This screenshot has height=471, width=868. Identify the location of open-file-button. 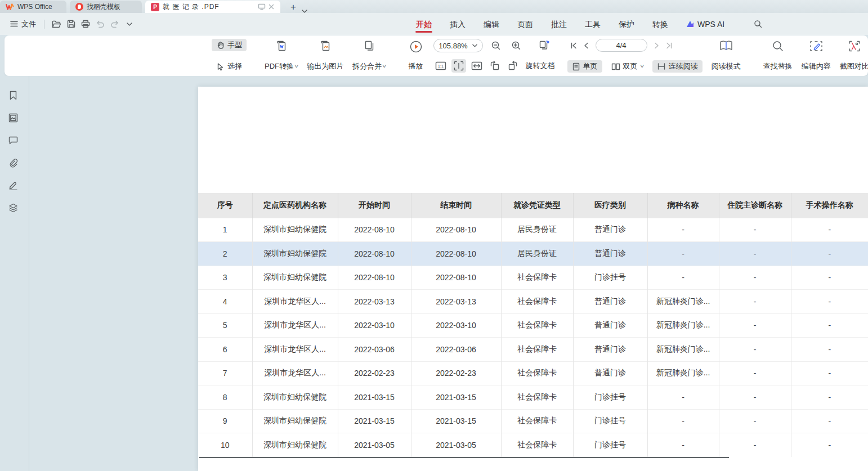
(56, 24).